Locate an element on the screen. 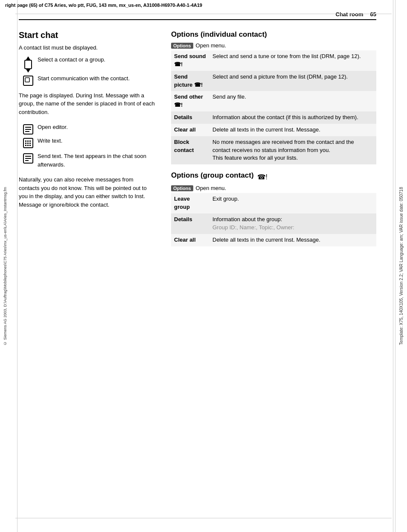 The image size is (407, 532). individual-row-key: Send other ☎! is located at coordinates (190, 101).